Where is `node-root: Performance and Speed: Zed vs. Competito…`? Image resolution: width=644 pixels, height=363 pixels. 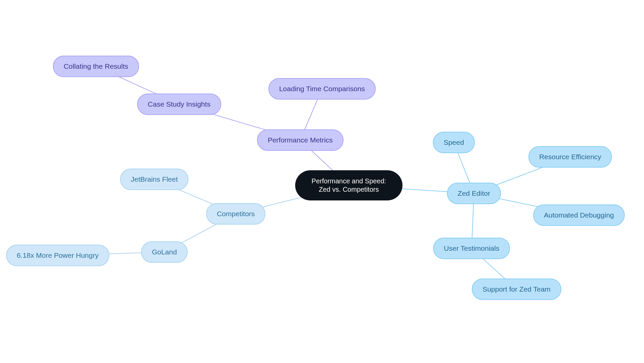
node-root: Performance and Speed: Zed vs. Competito… is located at coordinates (349, 185).